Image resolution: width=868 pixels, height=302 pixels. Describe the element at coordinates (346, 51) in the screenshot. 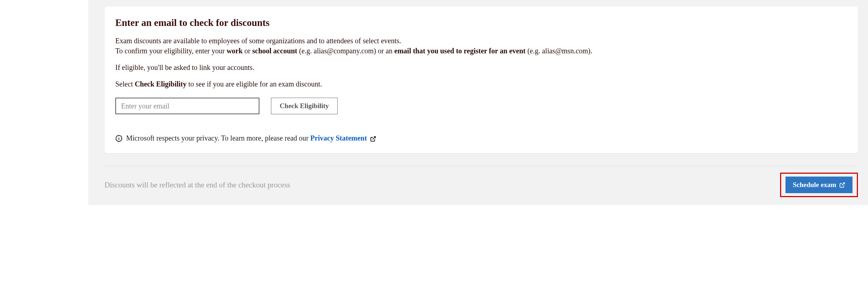

I see `desc2-eg1: (e.g. alias@company.com) or an` at that location.